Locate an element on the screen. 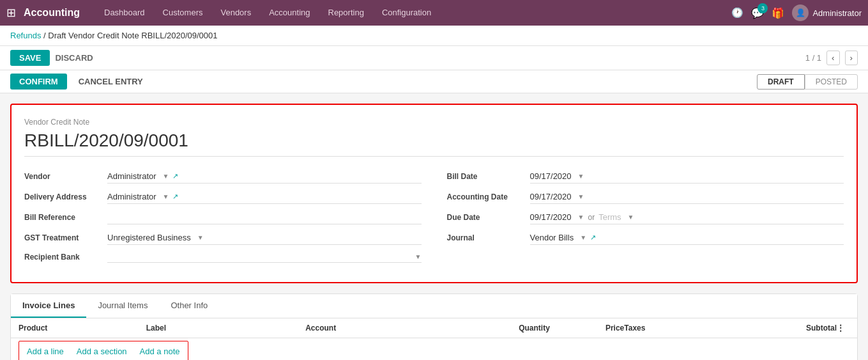 The height and width of the screenshot is (360, 868). nav-accounting: Accounting is located at coordinates (289, 13).